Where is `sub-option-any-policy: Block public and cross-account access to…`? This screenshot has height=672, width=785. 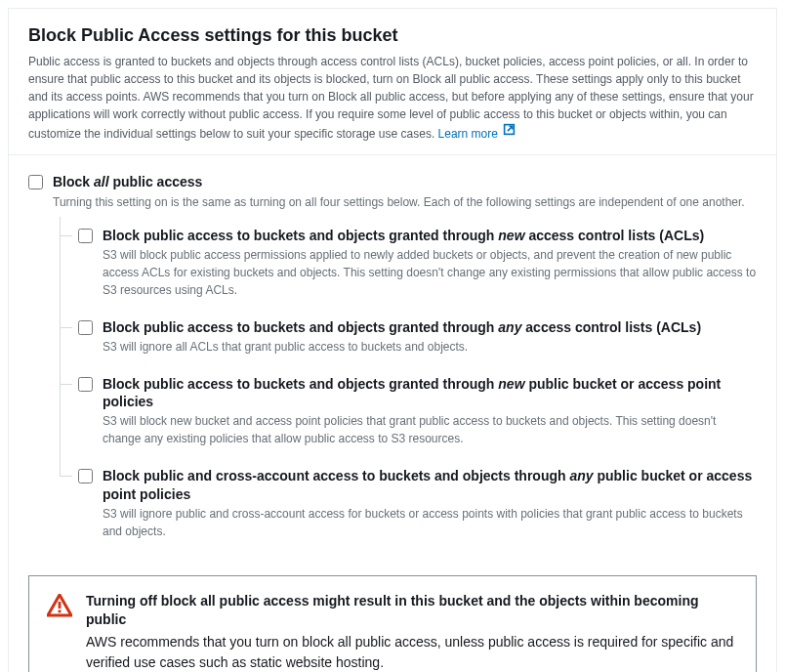
sub-option-any-policy: Block public and cross-account access to… is located at coordinates (408, 503).